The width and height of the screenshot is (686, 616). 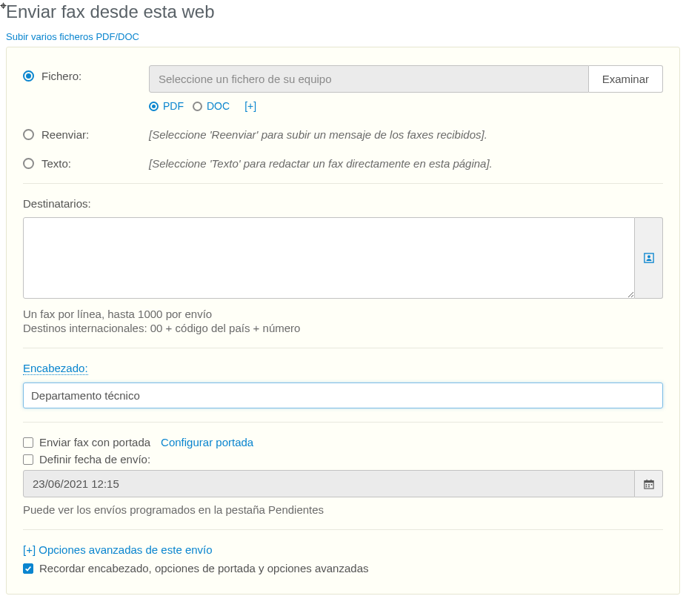 What do you see at coordinates (218, 106) in the screenshot?
I see `filetype-doc-label: DOC` at bounding box center [218, 106].